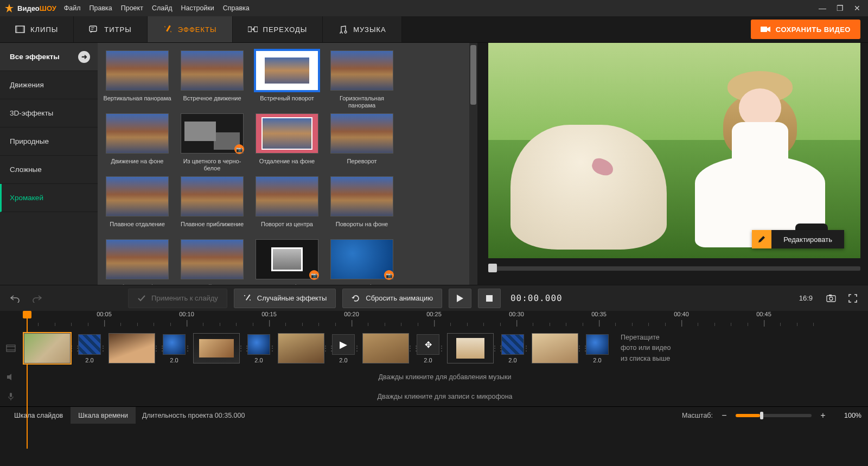 The image size is (868, 466). What do you see at coordinates (84, 57) in the screenshot?
I see `apply-all-icon: ➜` at bounding box center [84, 57].